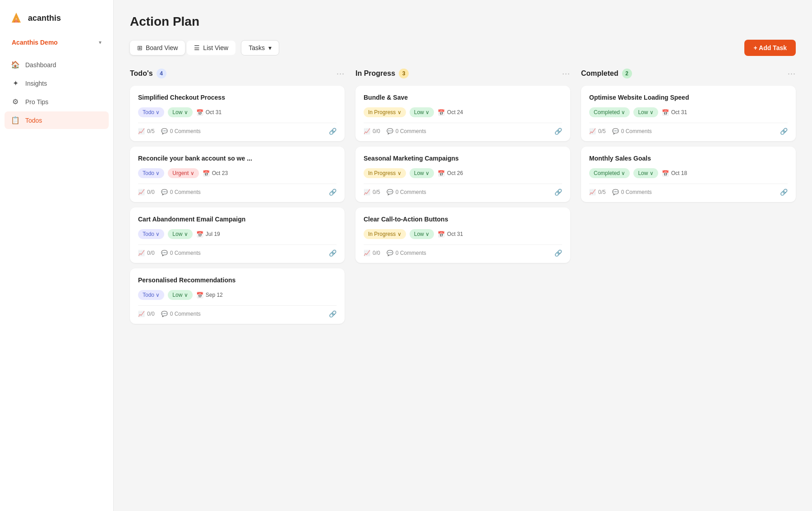  I want to click on task-badges-card5: In Progress ∨Low ∨📅 Oct 24, so click(463, 112).